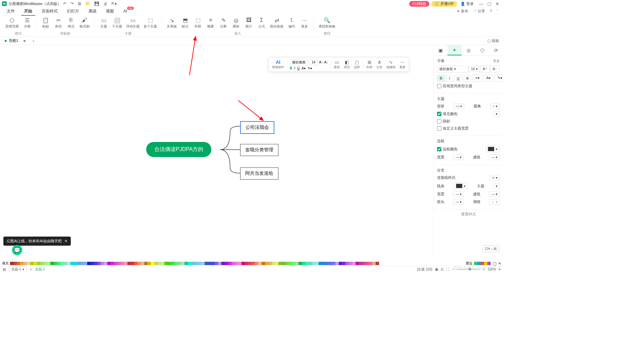 This screenshot has height=349, width=644. What do you see at coordinates (459, 106) in the screenshot?
I see `rp-shape-select: ▭ ▾` at bounding box center [459, 106].